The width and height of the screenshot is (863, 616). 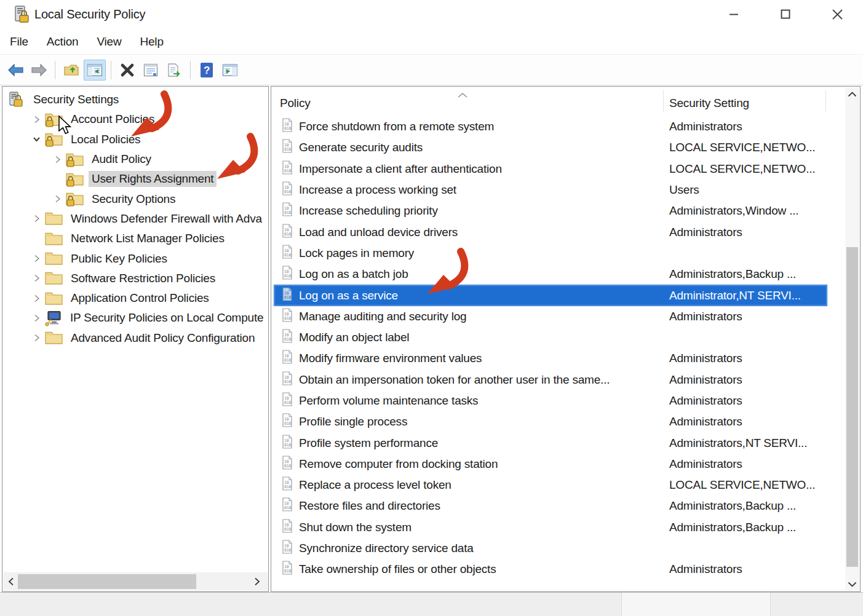 What do you see at coordinates (135, 278) in the screenshot?
I see `tree-item-software-restriction-policies: Software Restriction Policies` at bounding box center [135, 278].